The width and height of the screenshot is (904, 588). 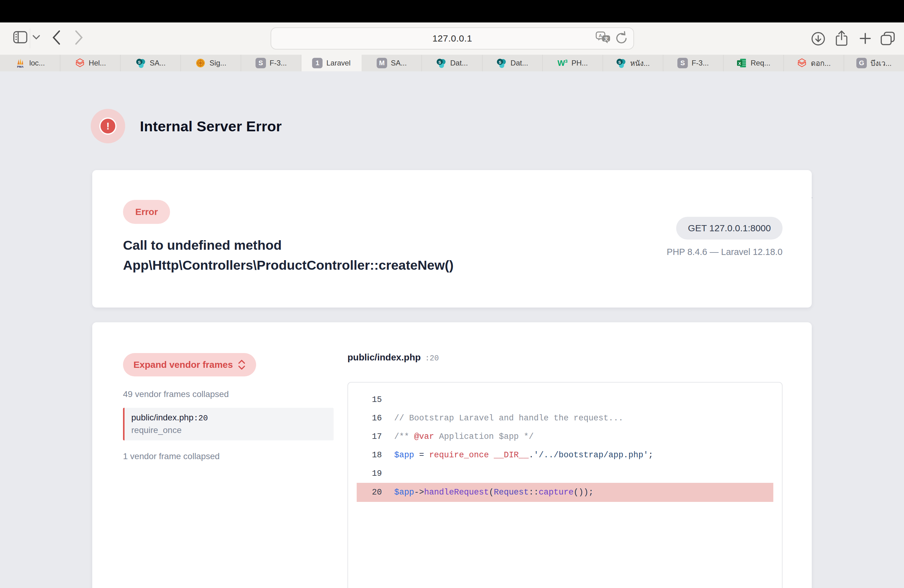 I want to click on tab-bar: PMAloc...Hel...SSA...Sig...SF-3...1Larav…, so click(x=452, y=63).